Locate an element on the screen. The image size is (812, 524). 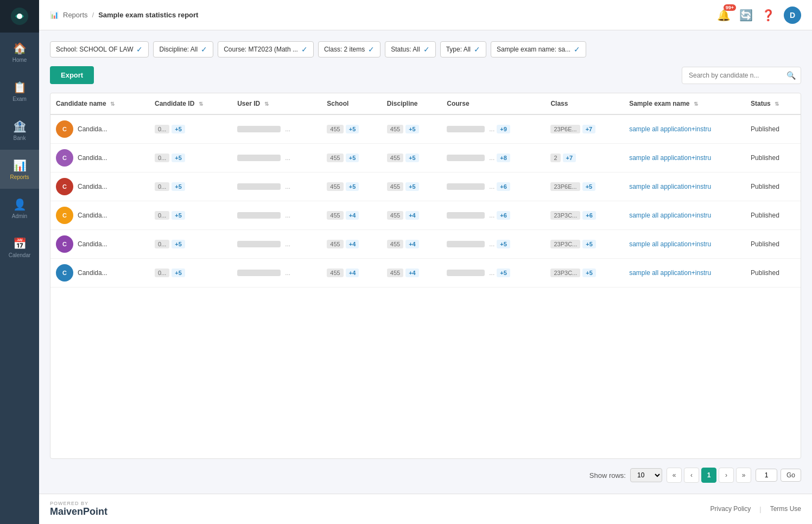
filter-course: Course: MT2023 (Math ... ✓ is located at coordinates (266, 49).